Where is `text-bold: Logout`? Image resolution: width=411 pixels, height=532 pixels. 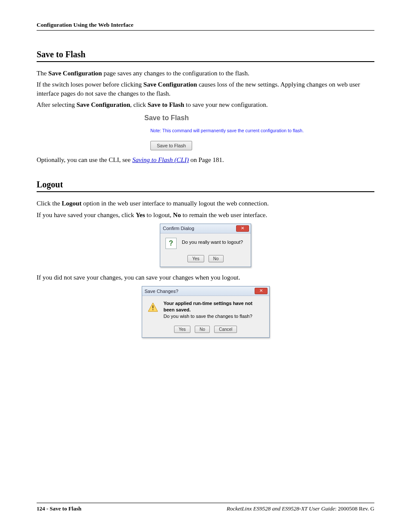 text-bold: Logout is located at coordinates (72, 203).